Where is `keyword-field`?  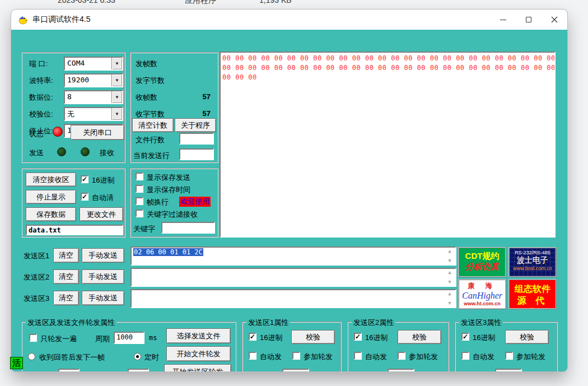 keyword-field is located at coordinates (188, 227).